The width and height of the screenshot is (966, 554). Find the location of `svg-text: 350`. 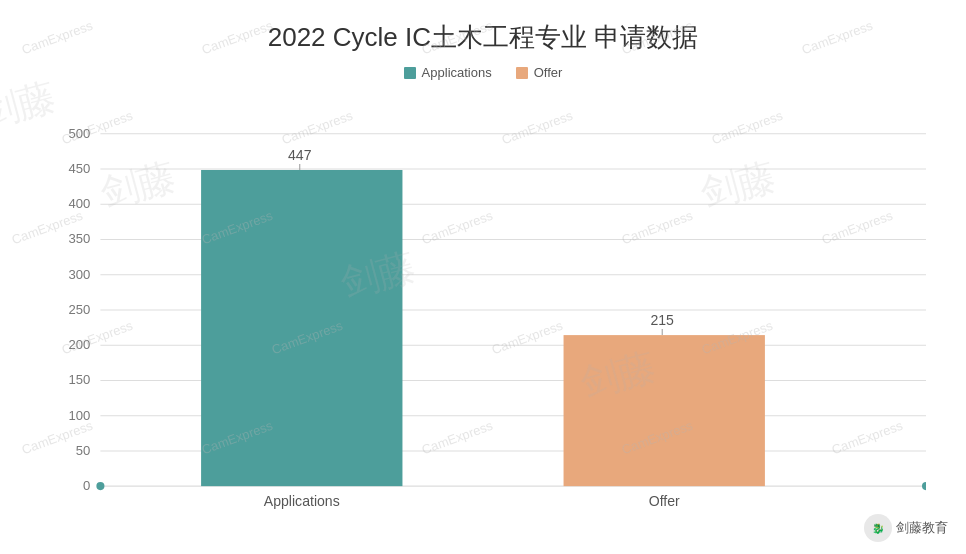

svg-text: 350 is located at coordinates (80, 238).